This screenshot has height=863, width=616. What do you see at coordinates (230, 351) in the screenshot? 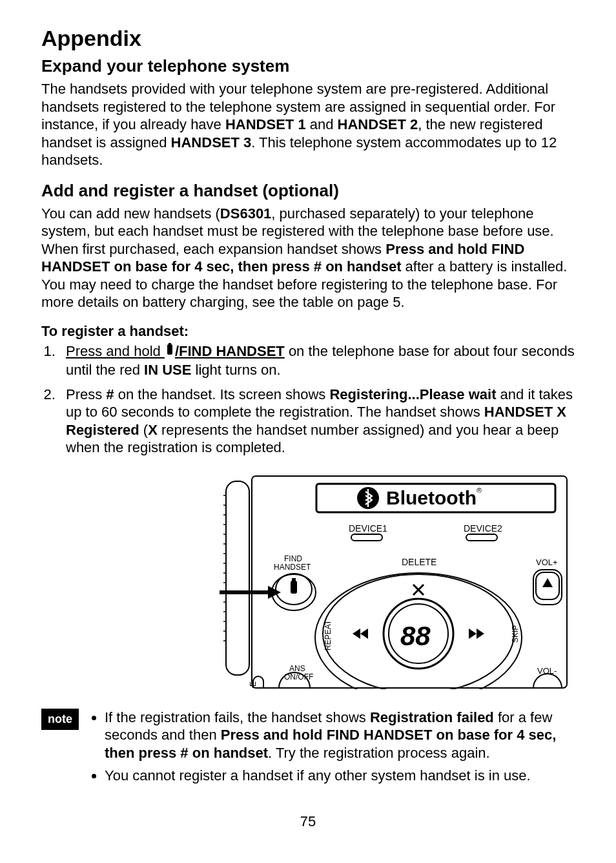
I see `find-handset-label: /FIND HANDSET` at bounding box center [230, 351].